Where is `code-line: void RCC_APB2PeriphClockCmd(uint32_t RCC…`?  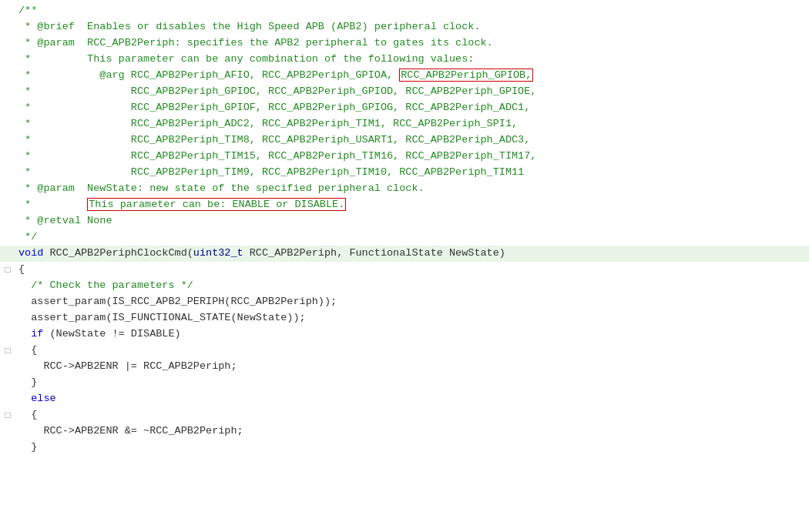
code-line: void RCC_APB2PeriphClockCmd(uint32_t RCC… is located at coordinates (404, 254).